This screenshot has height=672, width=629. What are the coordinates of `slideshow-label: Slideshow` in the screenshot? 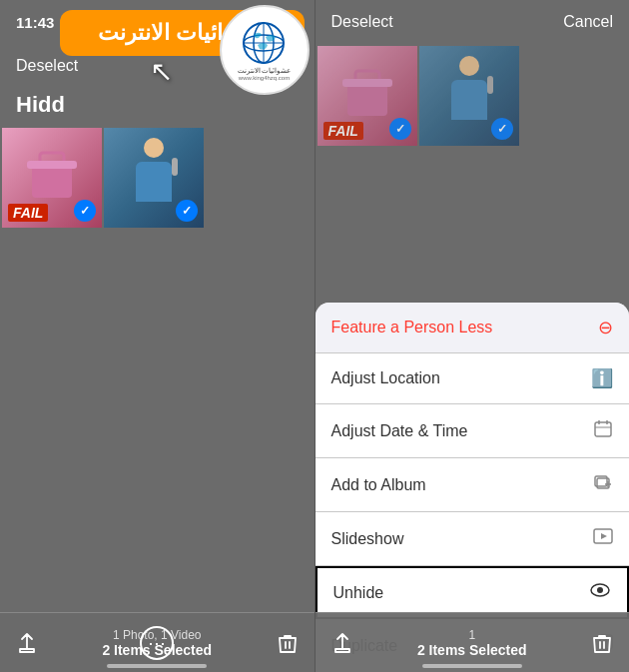 It's located at (367, 539).